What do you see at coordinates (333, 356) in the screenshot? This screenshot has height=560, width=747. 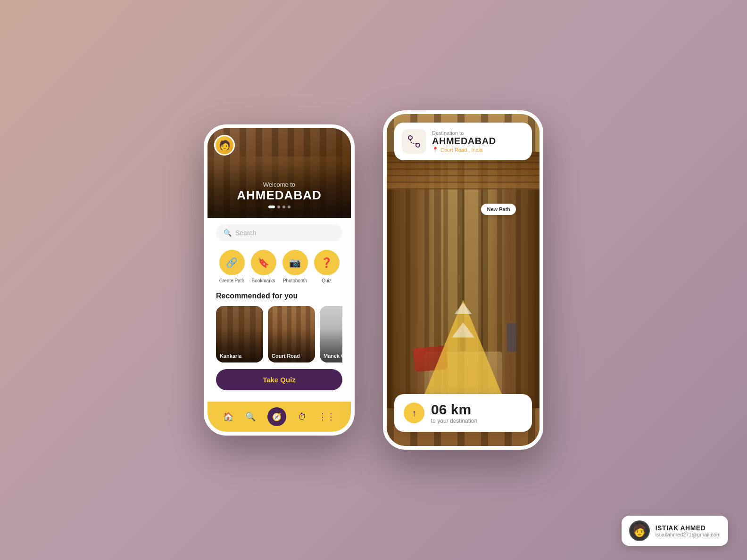 I see `place-manek-label: Manek Ch...` at bounding box center [333, 356].